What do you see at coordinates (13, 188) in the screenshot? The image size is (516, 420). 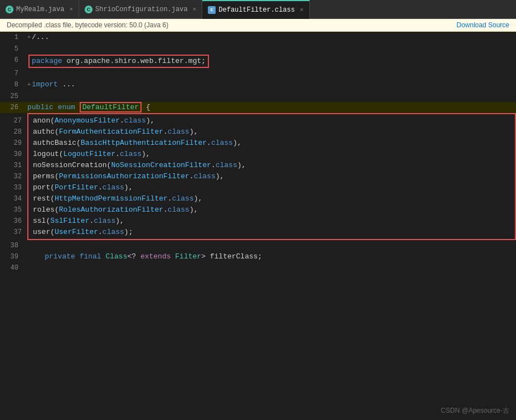 I see `line-number: 33` at bounding box center [13, 188].